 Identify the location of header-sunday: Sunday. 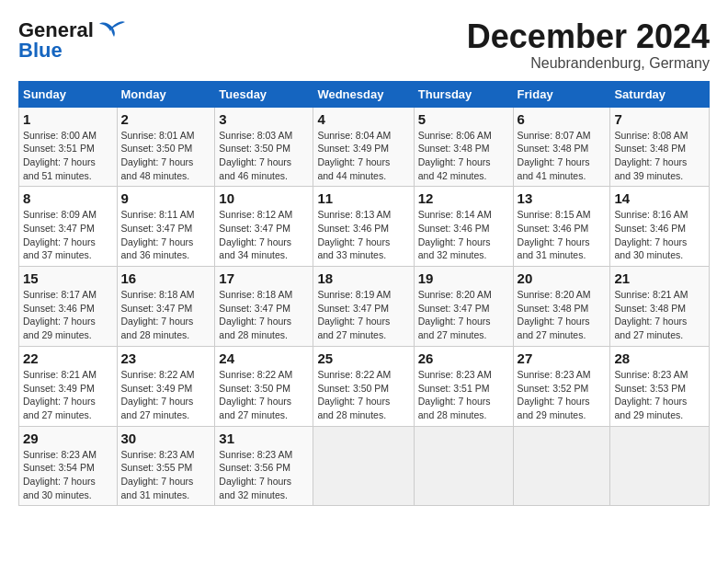
(68, 94).